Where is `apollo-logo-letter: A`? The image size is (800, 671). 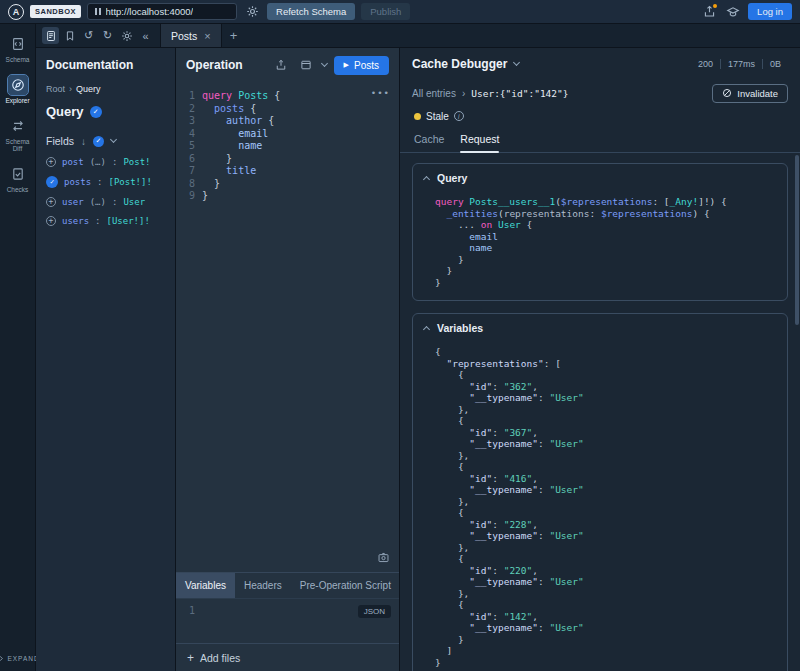
apollo-logo-letter: A is located at coordinates (16, 12).